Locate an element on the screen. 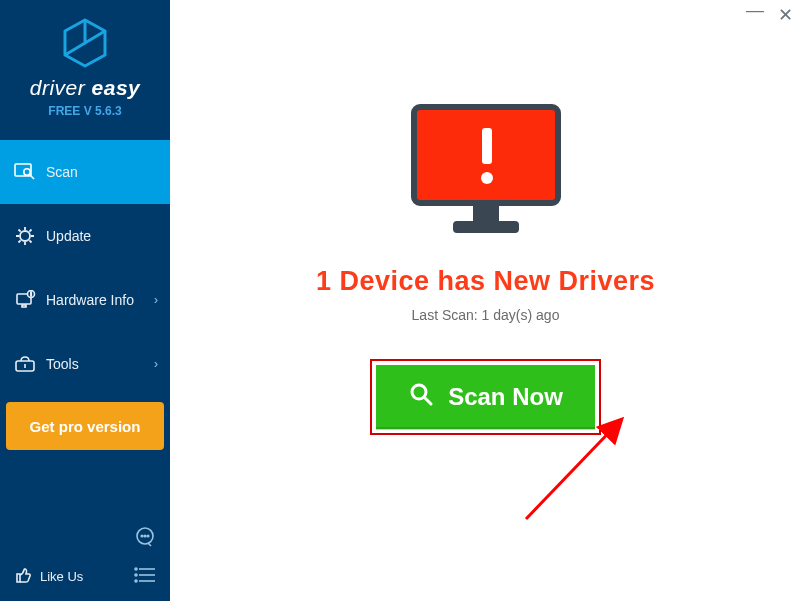 The width and height of the screenshot is (801, 601). sidebar-item-scan: Scan is located at coordinates (85, 172).